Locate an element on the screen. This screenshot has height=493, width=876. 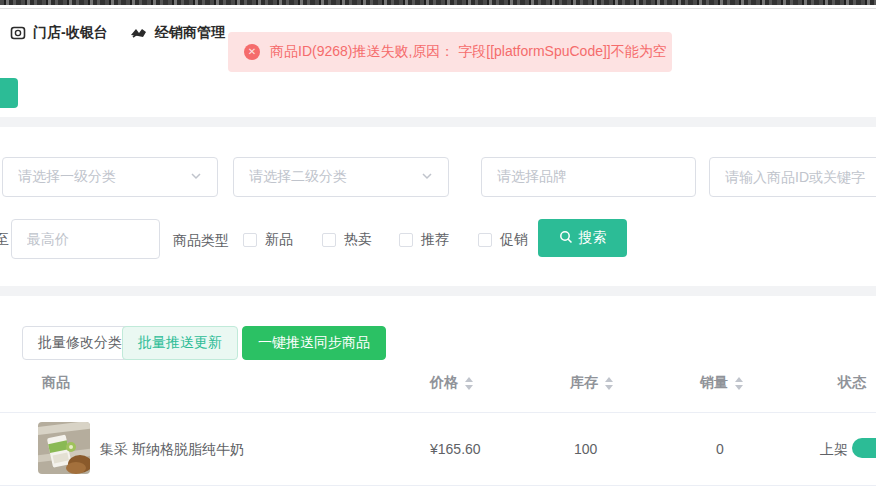
error-toast: ✕ 商品ID(9268)推送失败,原因： 字段[[platformSpuCode… is located at coordinates (450, 52).